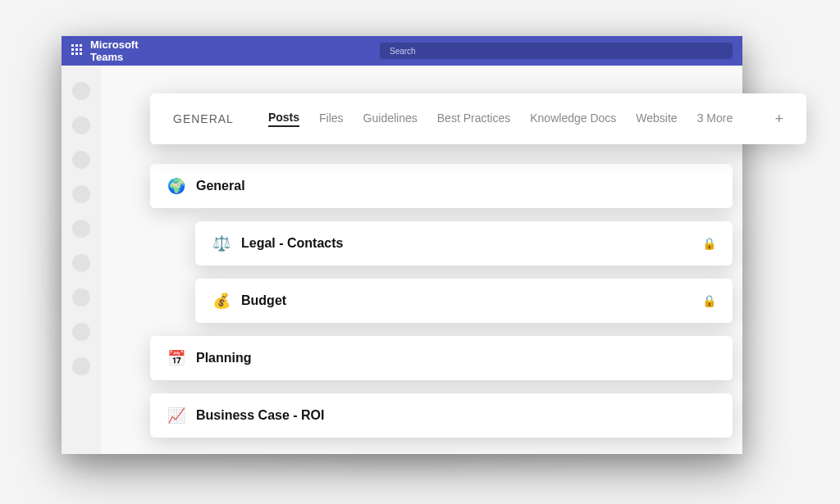 The width and height of the screenshot is (840, 504). I want to click on search-input: Search, so click(556, 51).